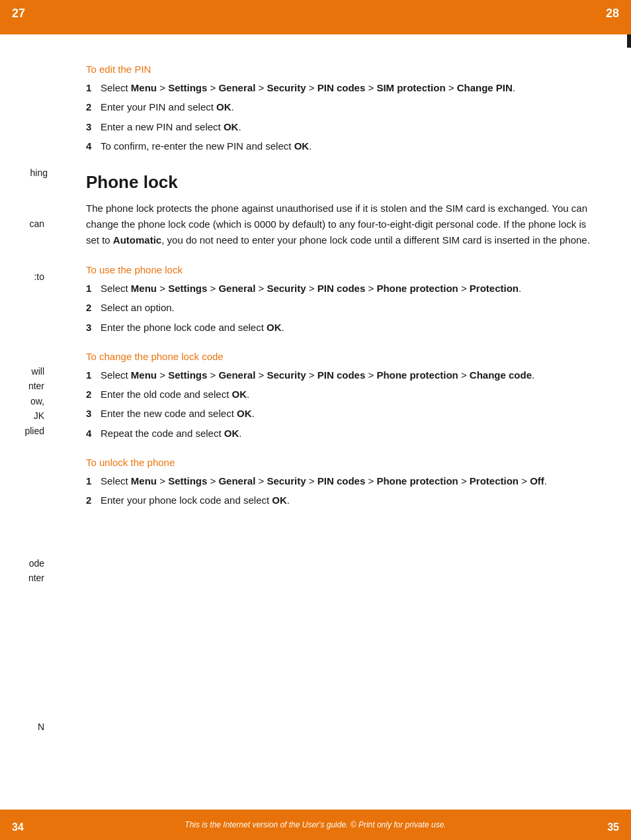 This screenshot has height=840, width=631. What do you see at coordinates (629, 41) in the screenshot?
I see `top-right-accent` at bounding box center [629, 41].